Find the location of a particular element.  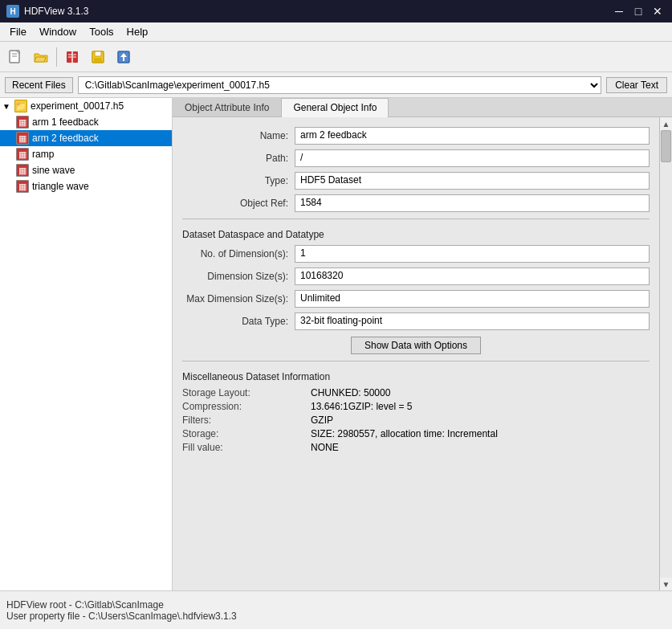

fill-value-val: NONE is located at coordinates (324, 447).